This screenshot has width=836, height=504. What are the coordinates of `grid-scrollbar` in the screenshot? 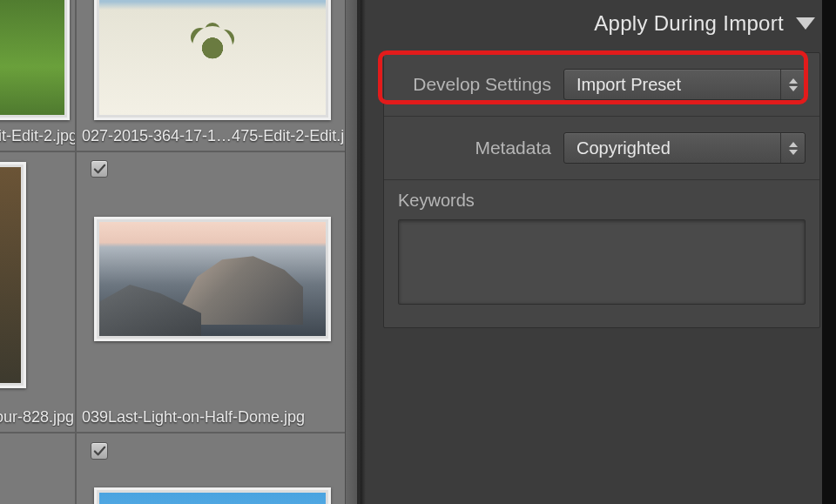 It's located at (351, 252).